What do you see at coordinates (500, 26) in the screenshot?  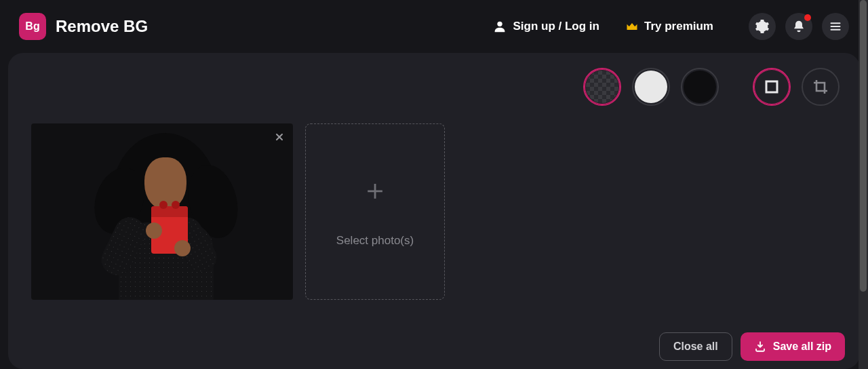 I see `user-icon` at bounding box center [500, 26].